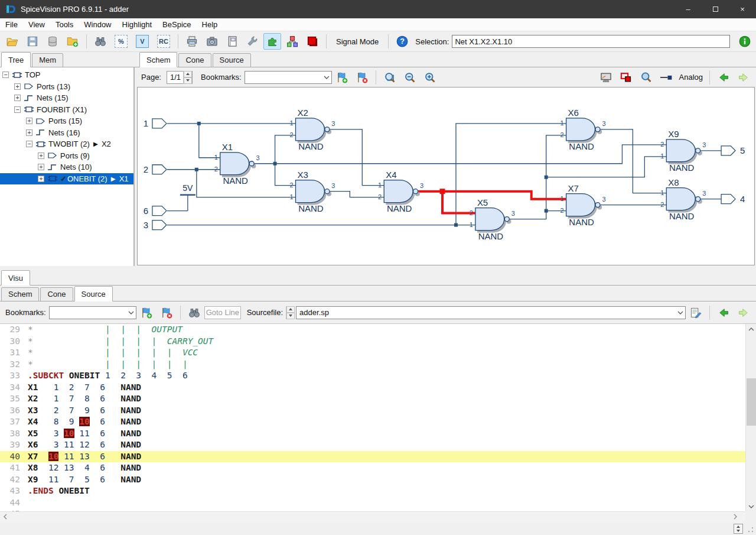  I want to click on tab-schemview-cone: Cone, so click(195, 60).